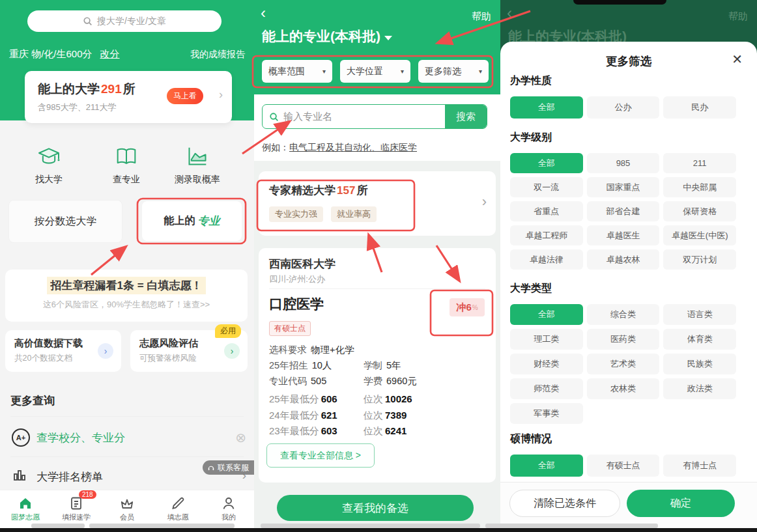 This screenshot has width=757, height=532. I want to click on score-report-link: 我的成绩报告, so click(218, 55).